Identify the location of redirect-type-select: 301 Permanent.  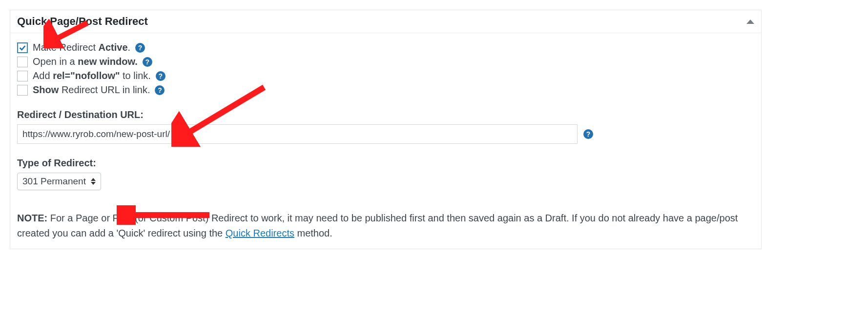
(59, 181).